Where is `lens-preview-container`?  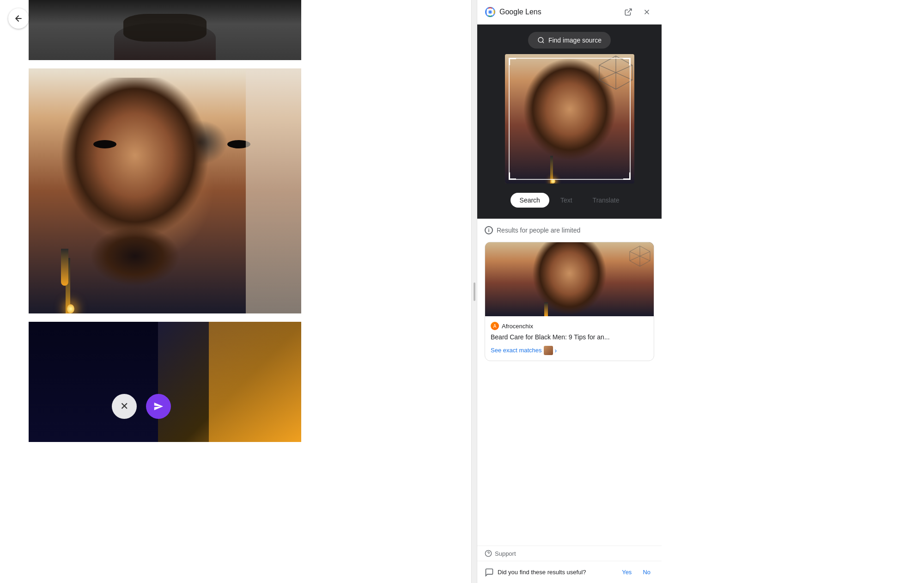
lens-preview-container is located at coordinates (570, 119).